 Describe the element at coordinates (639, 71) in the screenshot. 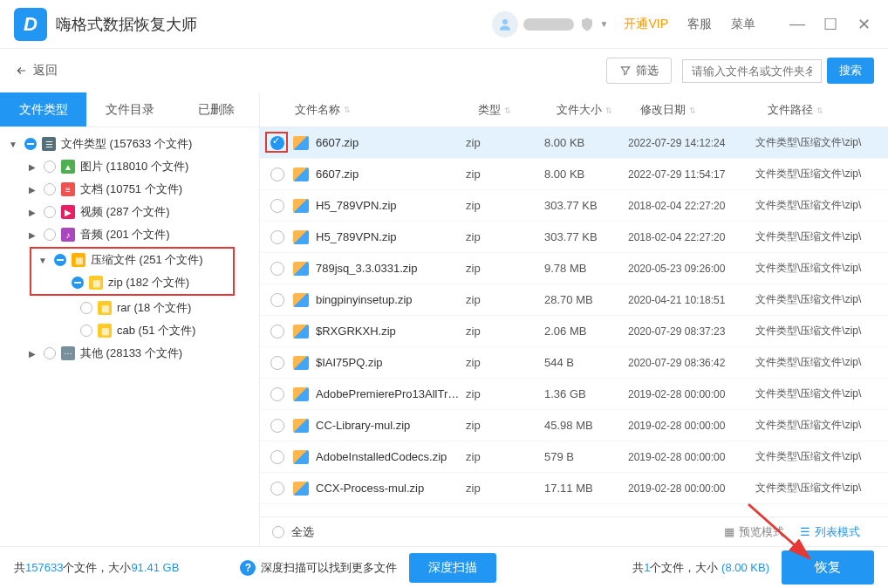

I see `filter-button: 筛选` at that location.